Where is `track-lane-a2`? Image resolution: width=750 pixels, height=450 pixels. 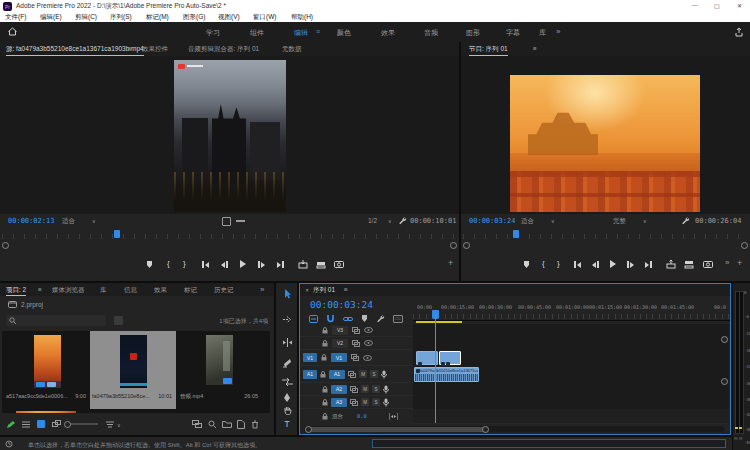
track-lane-a2 is located at coordinates (571, 390).